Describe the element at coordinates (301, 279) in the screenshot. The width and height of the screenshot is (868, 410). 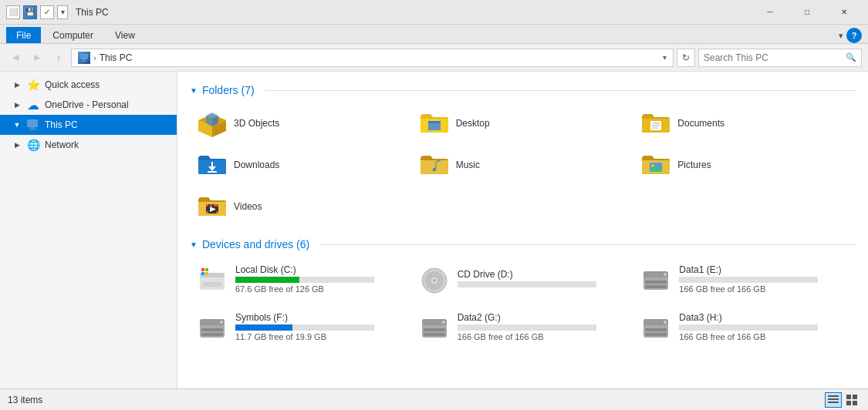
I see `drive-item-c: Local Disk (C:) 67.6 GB free of 126 GB` at that location.